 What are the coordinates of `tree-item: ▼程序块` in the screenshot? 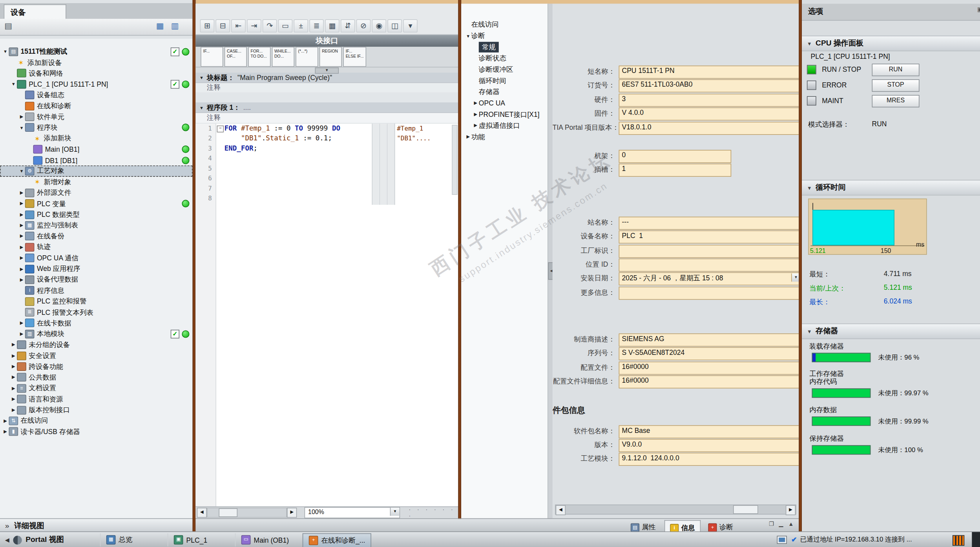 It's located at (96, 128).